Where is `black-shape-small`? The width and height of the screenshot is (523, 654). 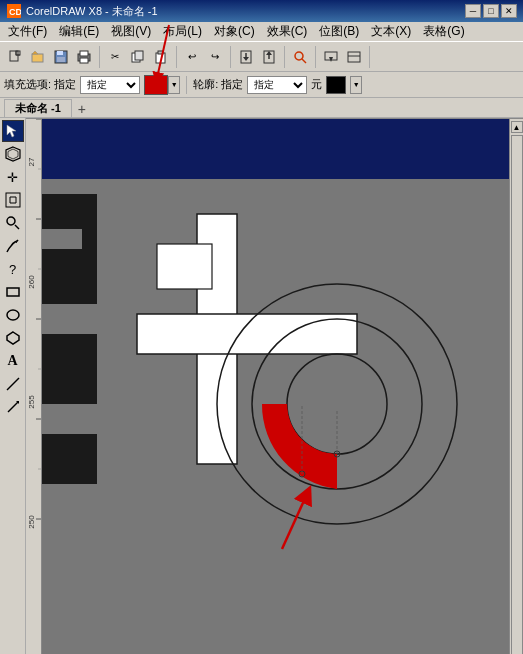 black-shape-small is located at coordinates (70, 459).